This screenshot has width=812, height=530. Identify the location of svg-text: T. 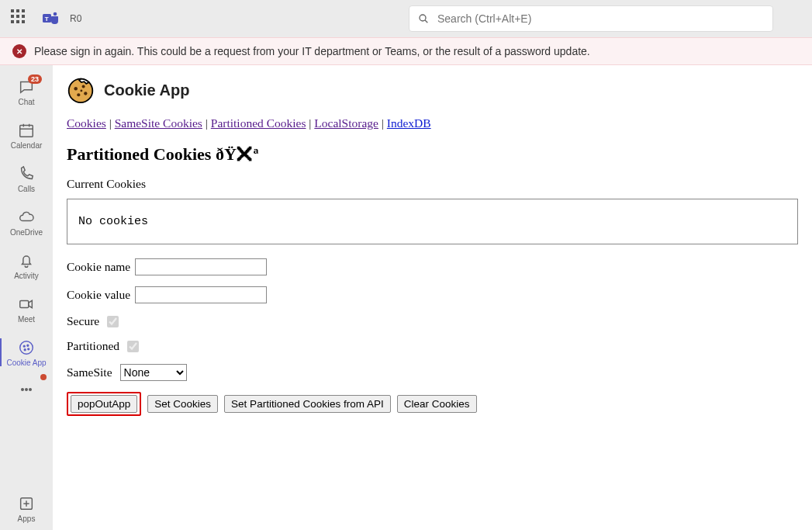
(47, 19).